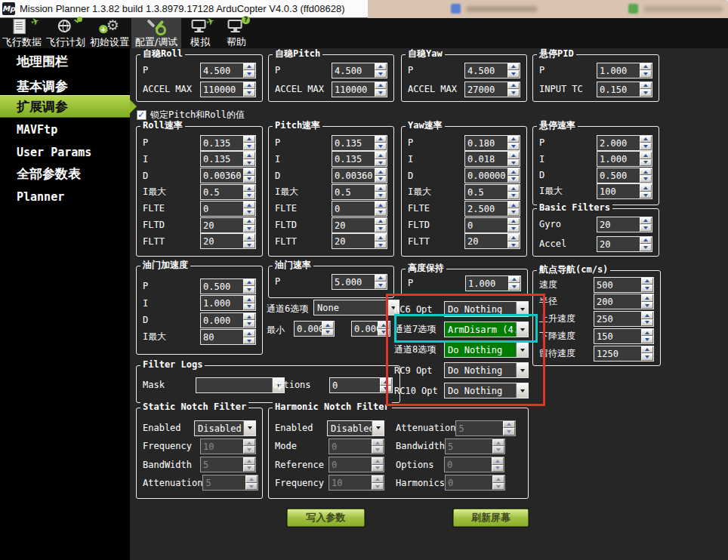 The image size is (728, 560). Describe the element at coordinates (228, 337) in the screenshot. I see `throttle-accel-imax-spinner: 80` at that location.